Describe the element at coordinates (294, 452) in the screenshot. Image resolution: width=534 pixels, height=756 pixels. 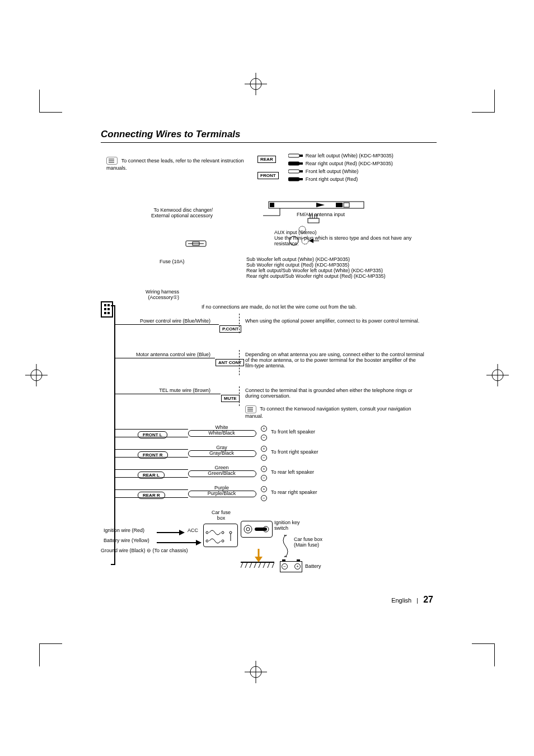
I see `speaker-dest: To front right speaker` at that location.